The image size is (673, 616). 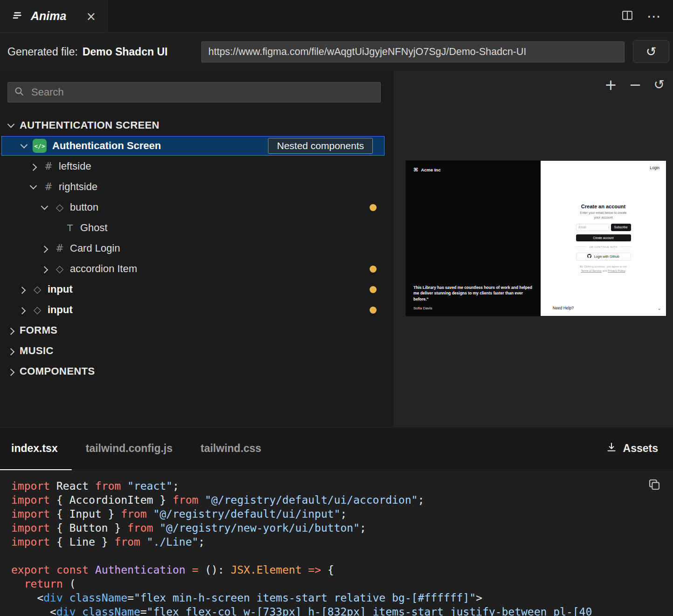 What do you see at coordinates (197, 330) in the screenshot?
I see `tree-section-forms: FORMS` at bounding box center [197, 330].